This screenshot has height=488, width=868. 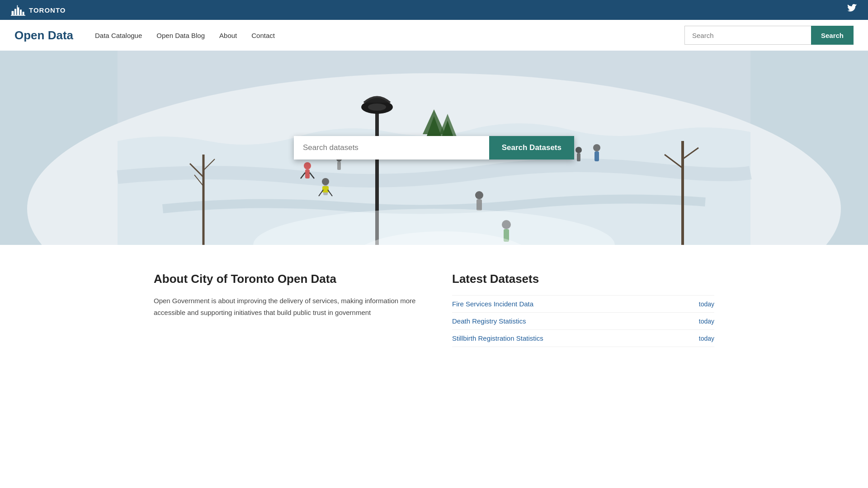 I want to click on dataset-item: Death Registry Statistics today, so click(x=583, y=321).